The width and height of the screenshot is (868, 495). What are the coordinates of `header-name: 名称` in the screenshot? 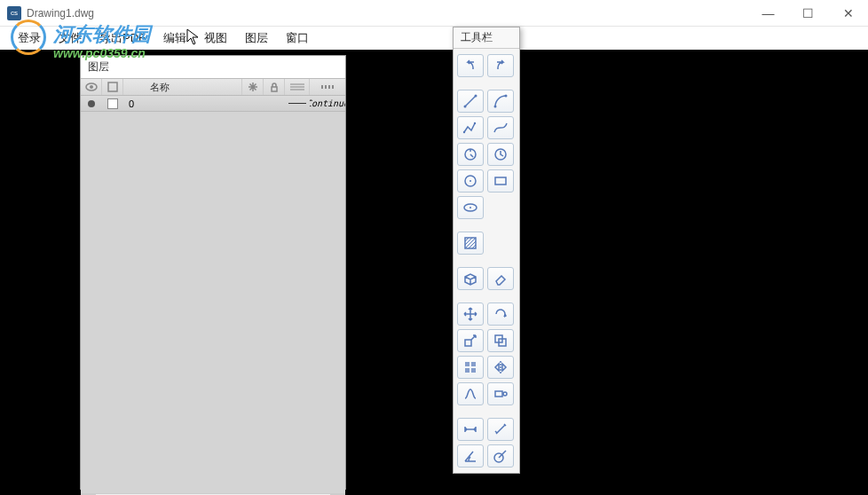 It's located at (183, 87).